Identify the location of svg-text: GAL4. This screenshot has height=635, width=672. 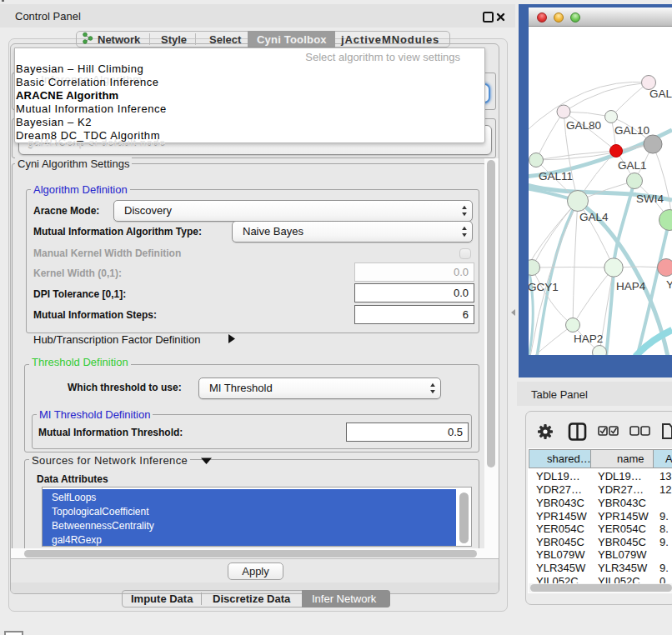
(594, 217).